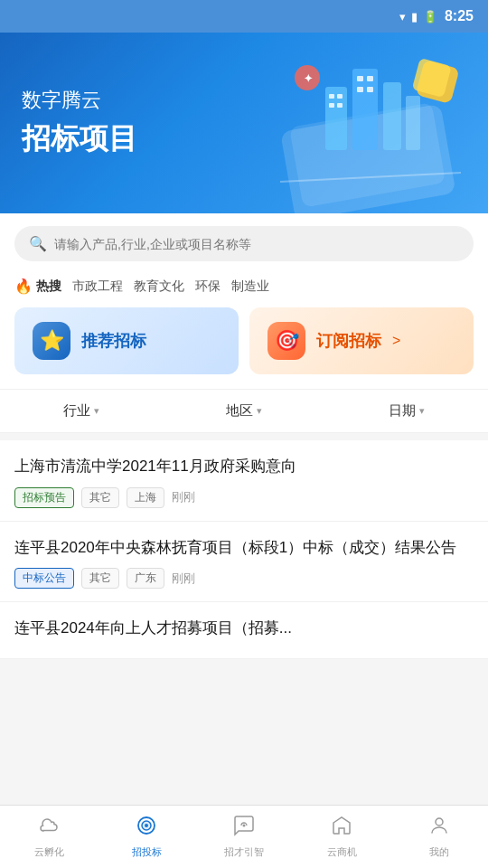 The image size is (488, 868). Describe the element at coordinates (244, 837) in the screenshot. I see `nav-zhaoraiyinzhi: 招才引智` at that location.